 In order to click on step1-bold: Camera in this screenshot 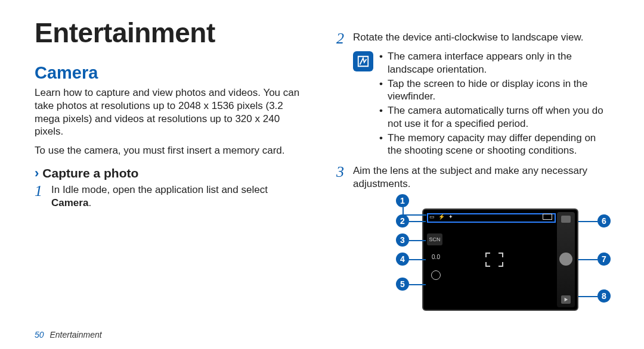, I will do `click(70, 202)`.